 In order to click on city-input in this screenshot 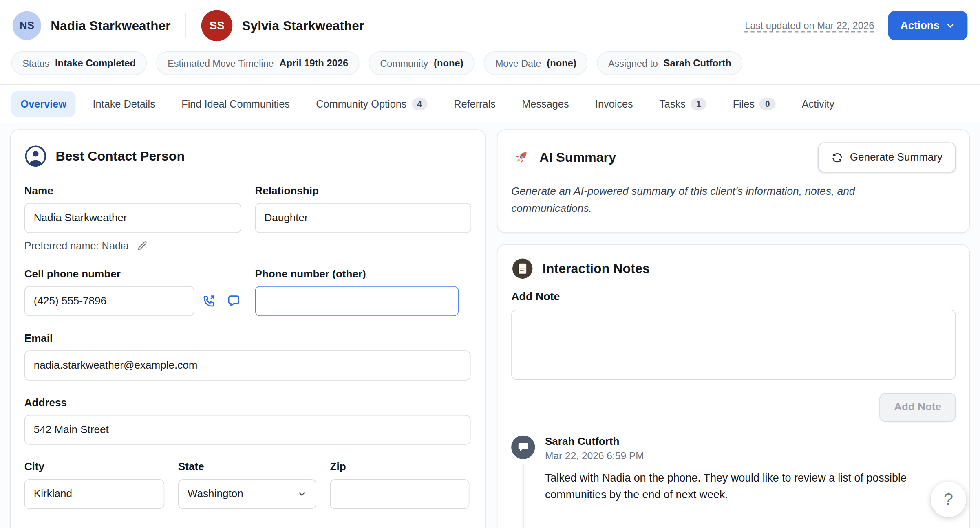, I will do `click(95, 494)`.